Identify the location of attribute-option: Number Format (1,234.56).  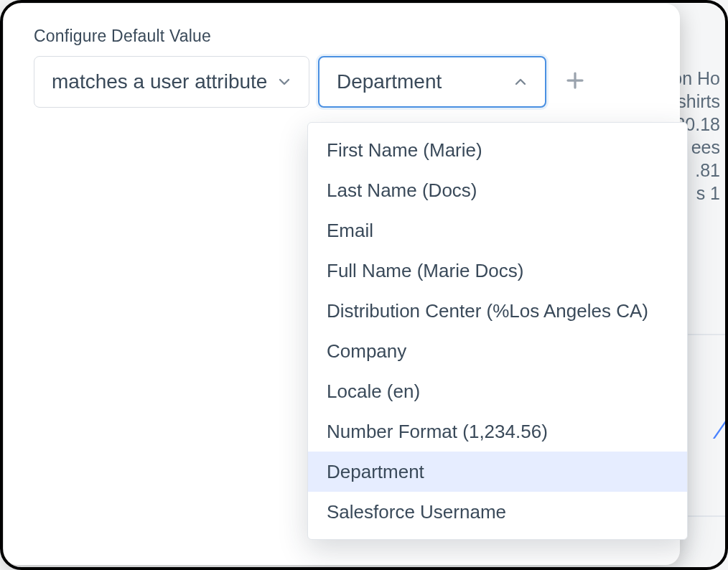
(498, 431).